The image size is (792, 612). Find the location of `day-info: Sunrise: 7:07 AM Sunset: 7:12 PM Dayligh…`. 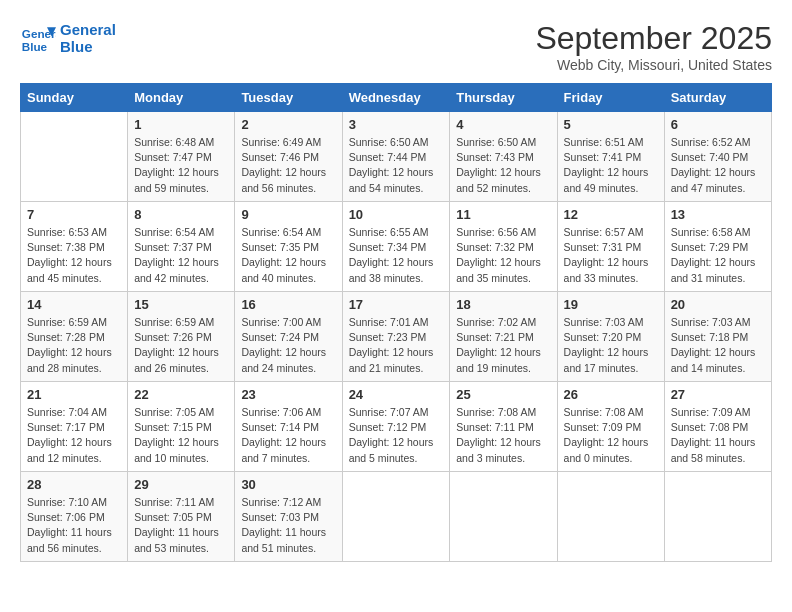

day-info: Sunrise: 7:07 AM Sunset: 7:12 PM Dayligh… is located at coordinates (396, 436).